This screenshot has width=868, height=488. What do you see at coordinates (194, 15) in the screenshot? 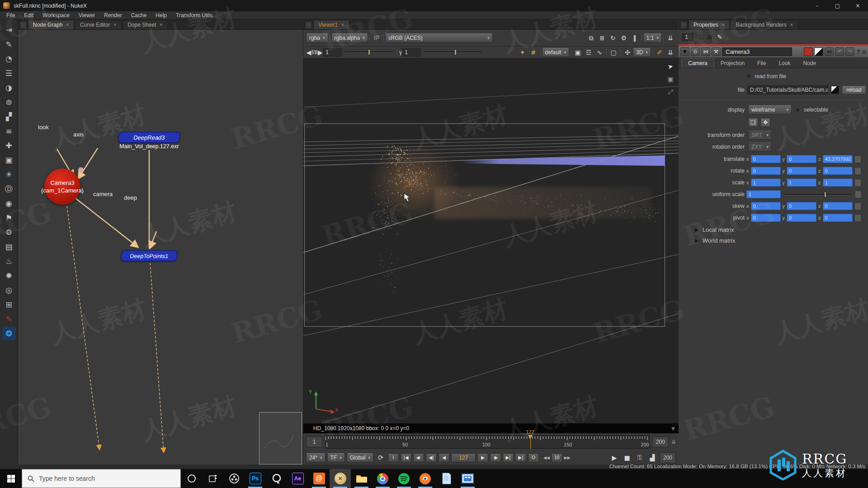
I see `menu-item-transform-utils: Transform Utils` at bounding box center [194, 15].